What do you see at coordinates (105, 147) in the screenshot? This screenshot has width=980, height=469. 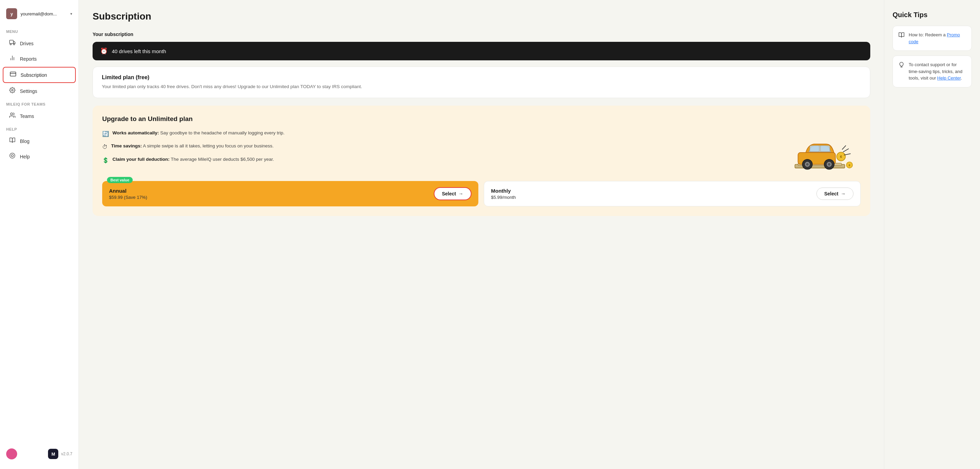 I see `time-icon: ⏱` at bounding box center [105, 147].